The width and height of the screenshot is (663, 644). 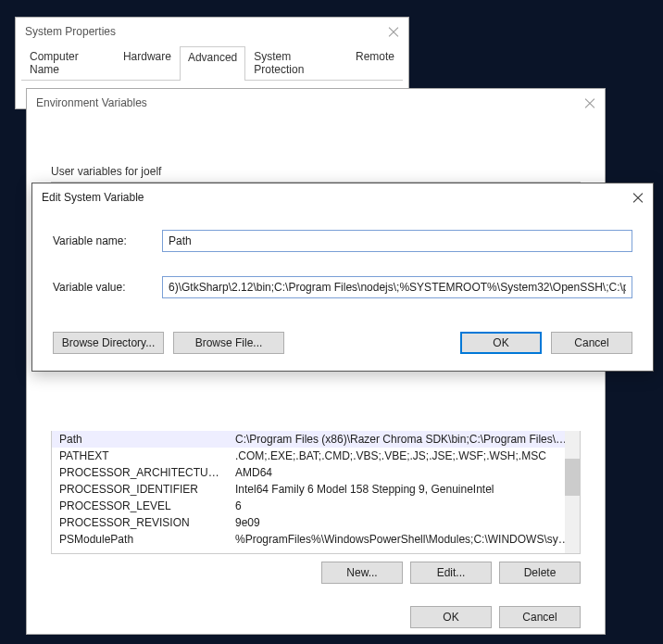 What do you see at coordinates (343, 241) in the screenshot?
I see `variable-name-row: Variable name:` at bounding box center [343, 241].